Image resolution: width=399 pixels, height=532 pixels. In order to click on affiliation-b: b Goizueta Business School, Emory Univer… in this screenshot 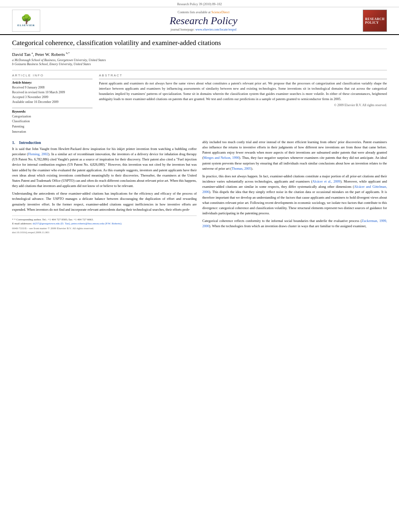, I will do `click(200, 64)`.